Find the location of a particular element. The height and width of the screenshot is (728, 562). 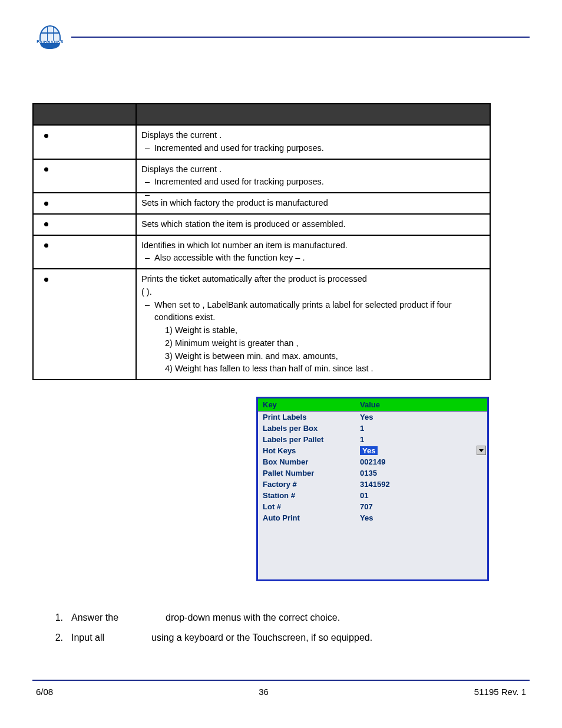

kv-value: 01 is located at coordinates (421, 495).